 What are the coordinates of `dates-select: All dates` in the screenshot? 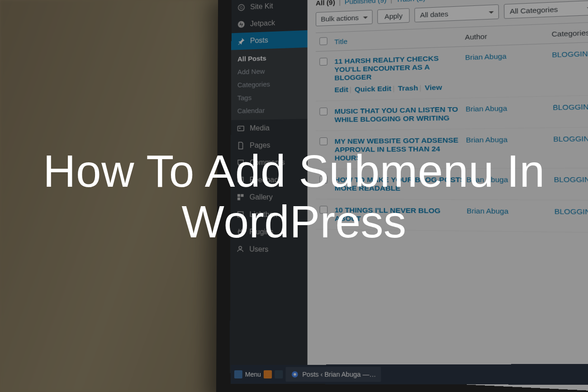 It's located at (457, 14).